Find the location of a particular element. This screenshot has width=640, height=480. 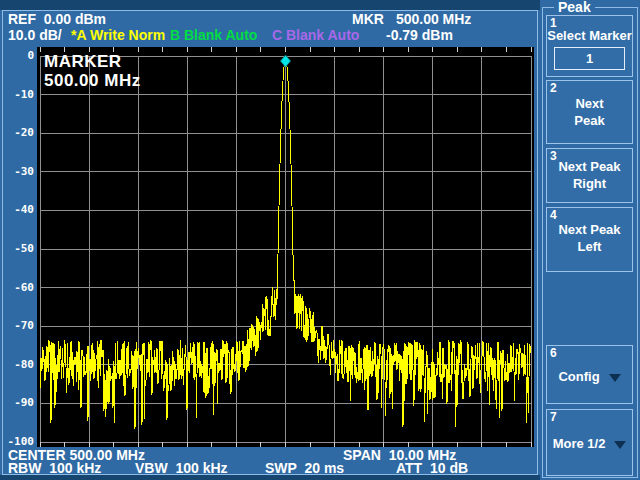

softkey-label: More 1/2 is located at coordinates (580, 444).